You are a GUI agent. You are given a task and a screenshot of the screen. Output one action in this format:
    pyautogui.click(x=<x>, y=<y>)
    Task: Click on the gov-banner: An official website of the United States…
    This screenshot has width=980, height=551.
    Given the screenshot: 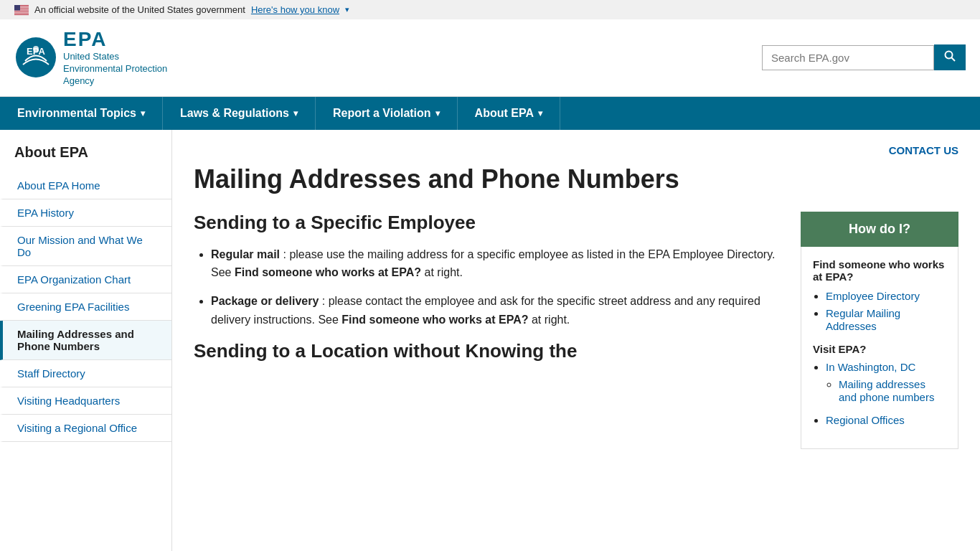 What is the action you would take?
    pyautogui.click(x=490, y=10)
    